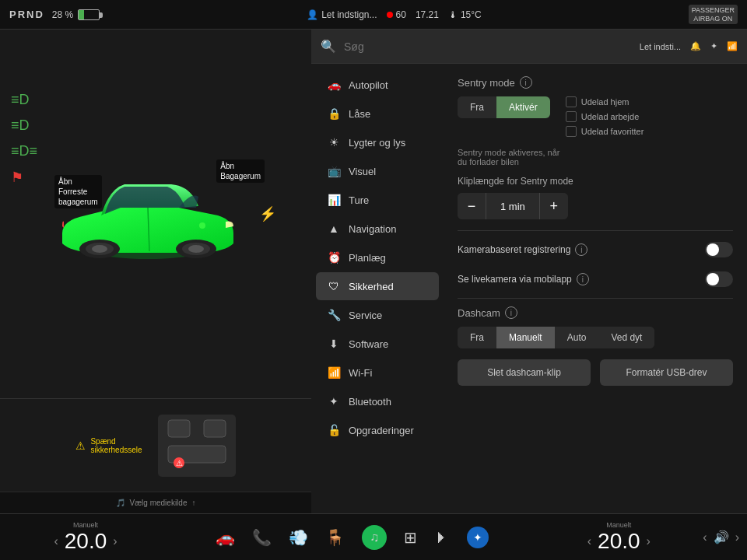 Image resolution: width=747 pixels, height=560 pixels. I want to click on media-strip: 🎵 Vælg mediekilde ↑, so click(156, 502).